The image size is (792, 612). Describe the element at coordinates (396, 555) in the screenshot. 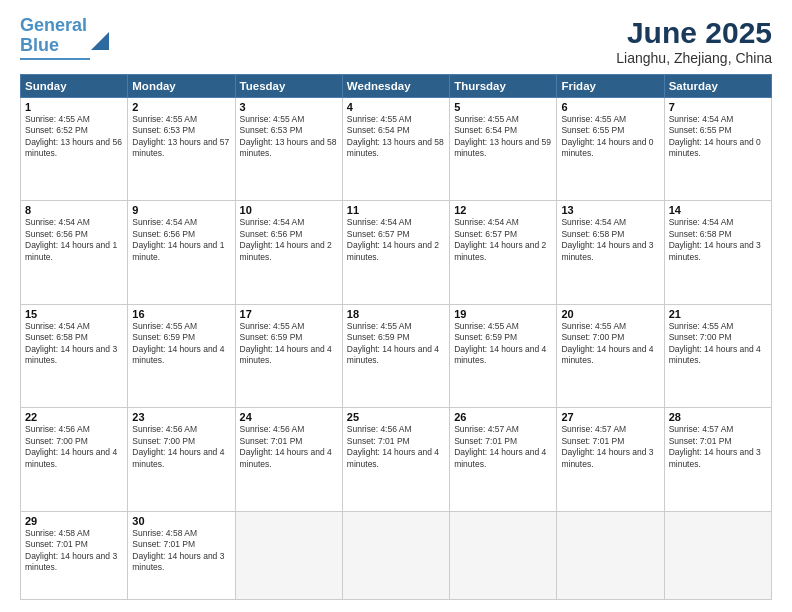

I see `week-row-5: 29 Sunrise: 4:58 AMSunset: 7:01 PMDaylig…` at that location.